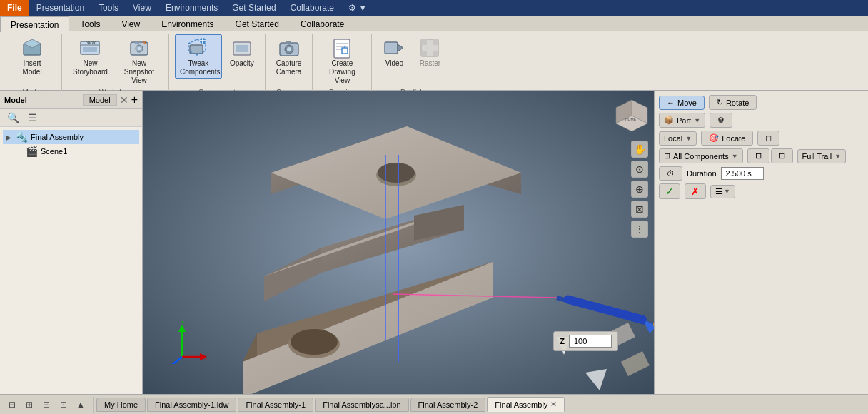  Describe the element at coordinates (90, 56) in the screenshot. I see `new-storyboard-button: NEW NewStoryboard` at that location.